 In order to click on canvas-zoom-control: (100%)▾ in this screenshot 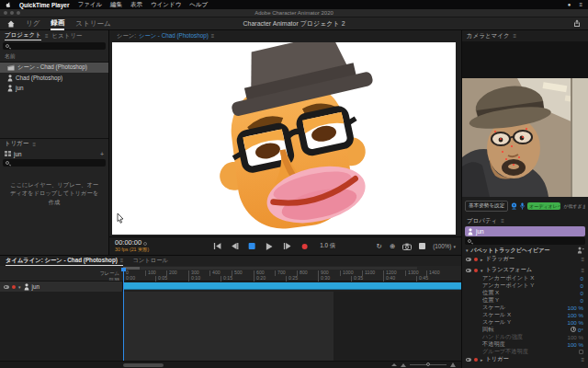, I will do `click(445, 247)`.